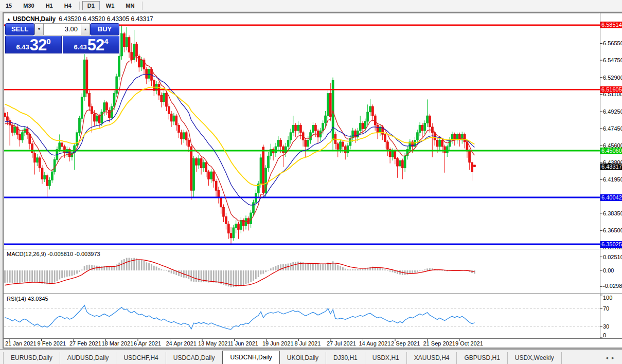 The image size is (622, 364). Describe the element at coordinates (33, 45) in the screenshot. I see `sell-price-display: 6.43 32 0` at that location.